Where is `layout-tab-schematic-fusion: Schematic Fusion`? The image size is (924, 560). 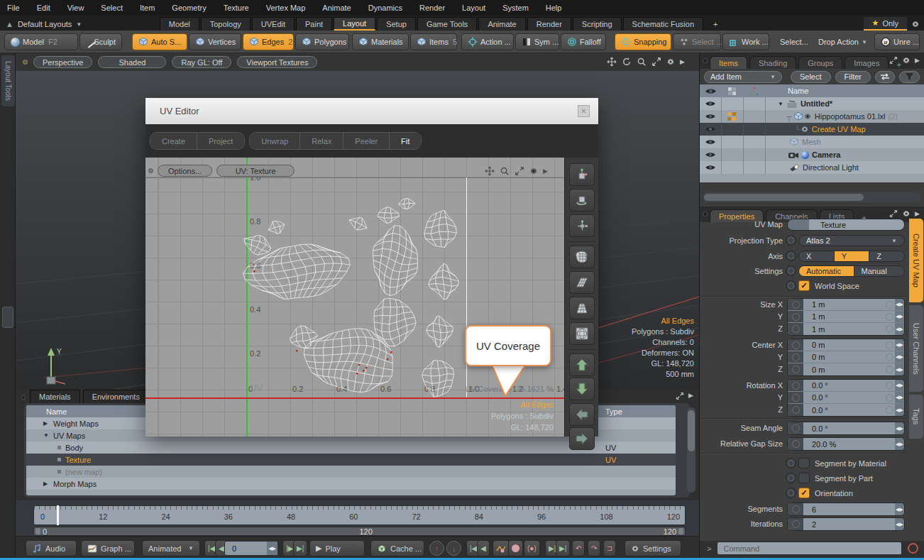 layout-tab-schematic-fusion: Schematic Fusion is located at coordinates (663, 24).